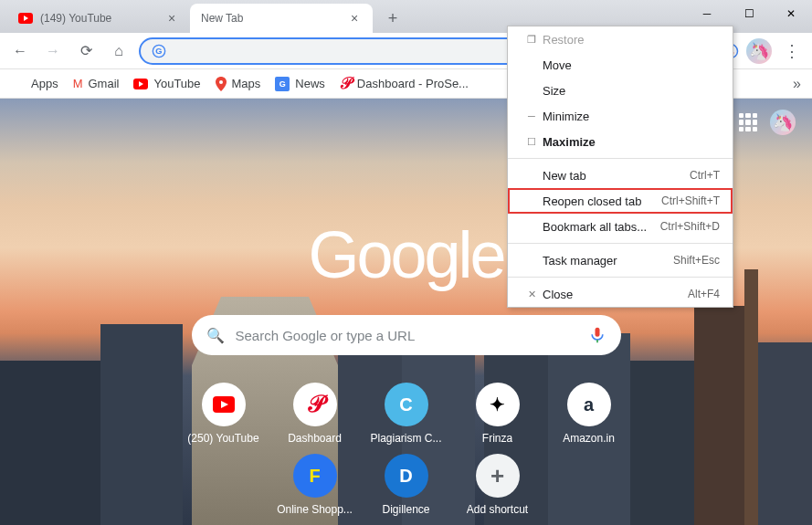 The height and width of the screenshot is (525, 812). Describe the element at coordinates (620, 260) in the screenshot. I see `menu-task-manager: Task managerShift+Esc` at that location.